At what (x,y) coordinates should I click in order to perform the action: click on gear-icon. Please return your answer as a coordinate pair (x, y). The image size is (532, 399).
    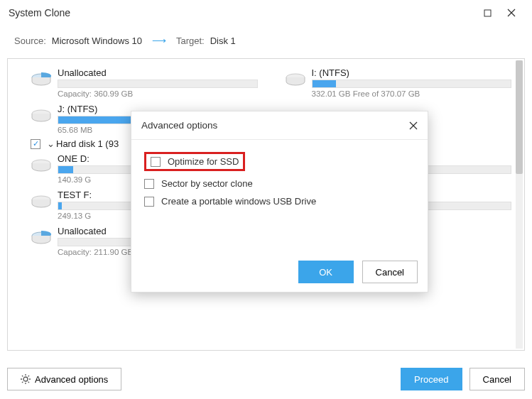
    Looking at the image, I should click on (26, 379).